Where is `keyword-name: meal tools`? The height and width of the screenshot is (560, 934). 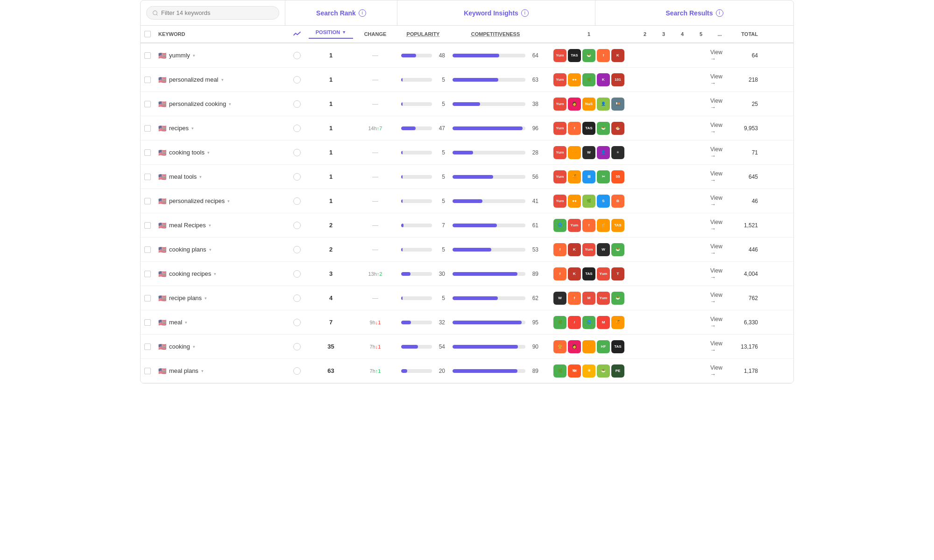
keyword-name: meal tools is located at coordinates (183, 176).